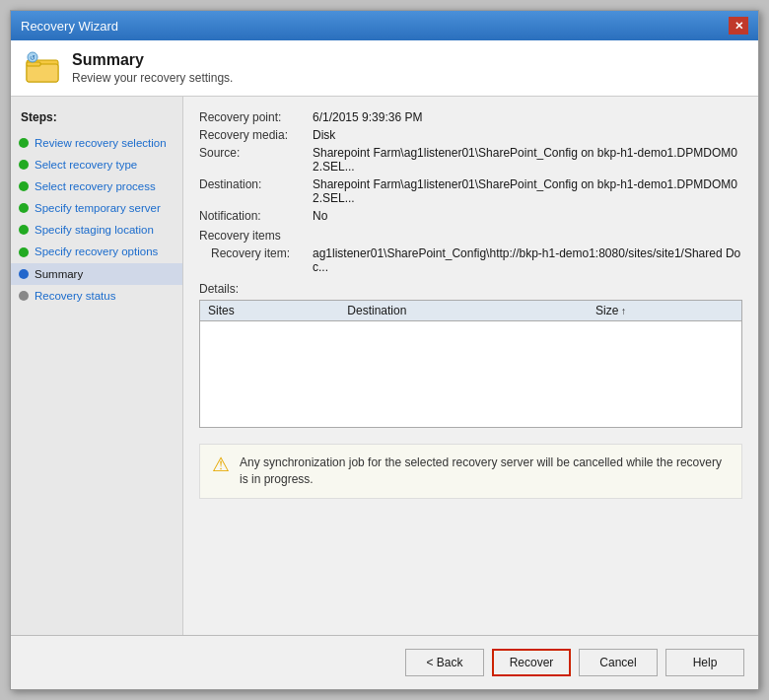  I want to click on info-row-recovery-items-header: Recovery items, so click(471, 236).